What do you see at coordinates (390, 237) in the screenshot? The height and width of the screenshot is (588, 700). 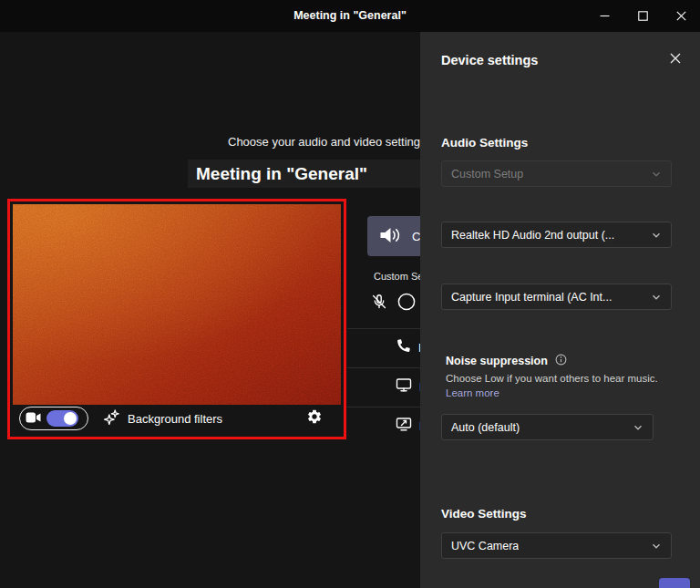 I see `computer-audio-speaker-icon` at bounding box center [390, 237].